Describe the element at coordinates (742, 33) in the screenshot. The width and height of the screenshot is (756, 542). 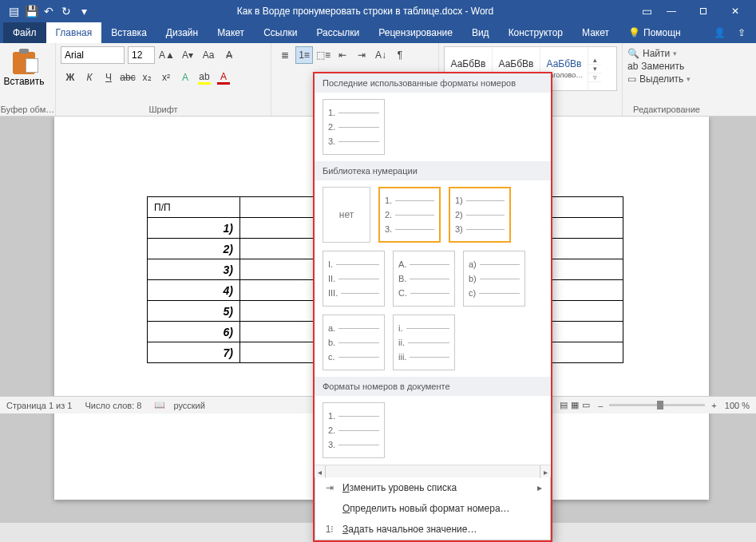
I see `share-icon: ⇪` at that location.